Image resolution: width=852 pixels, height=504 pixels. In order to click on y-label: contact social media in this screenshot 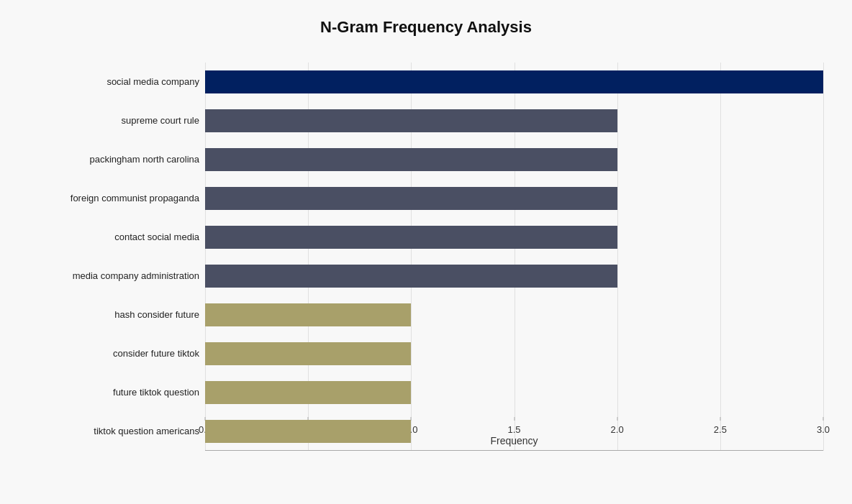, I will do `click(114, 237)`.